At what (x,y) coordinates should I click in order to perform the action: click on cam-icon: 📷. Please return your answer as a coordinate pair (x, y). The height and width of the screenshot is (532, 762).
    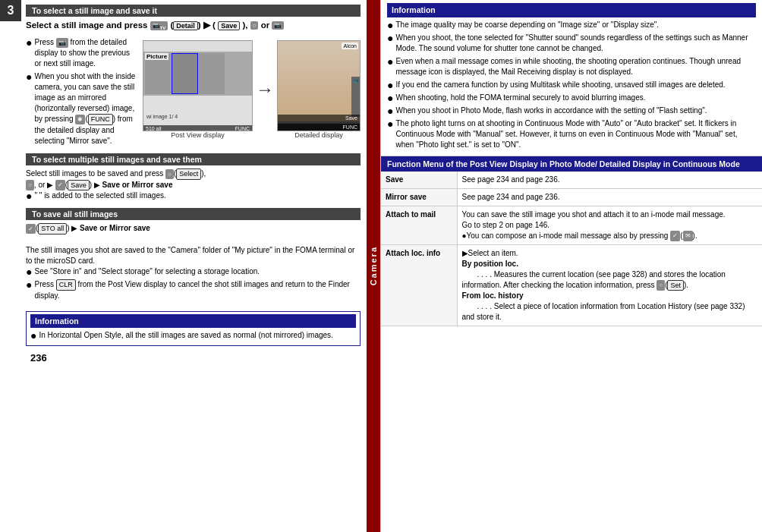
    Looking at the image, I should click on (278, 26).